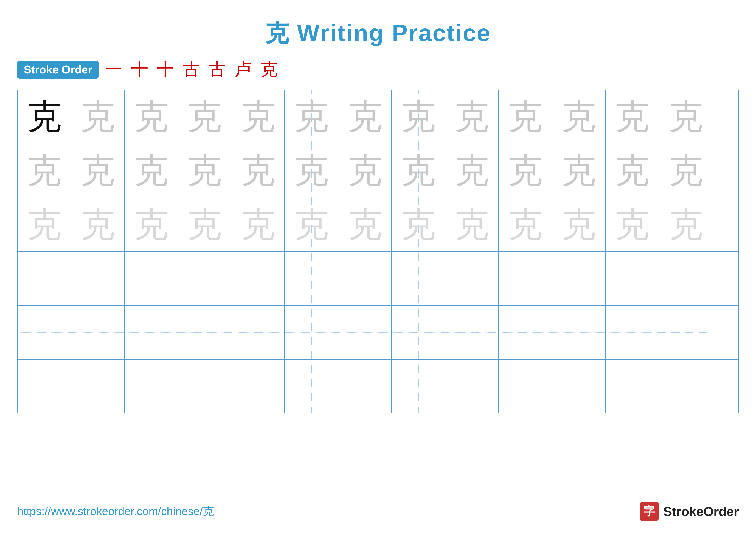  Describe the element at coordinates (632, 386) in the screenshot. I see `grid-cell-r6-c12` at that location.